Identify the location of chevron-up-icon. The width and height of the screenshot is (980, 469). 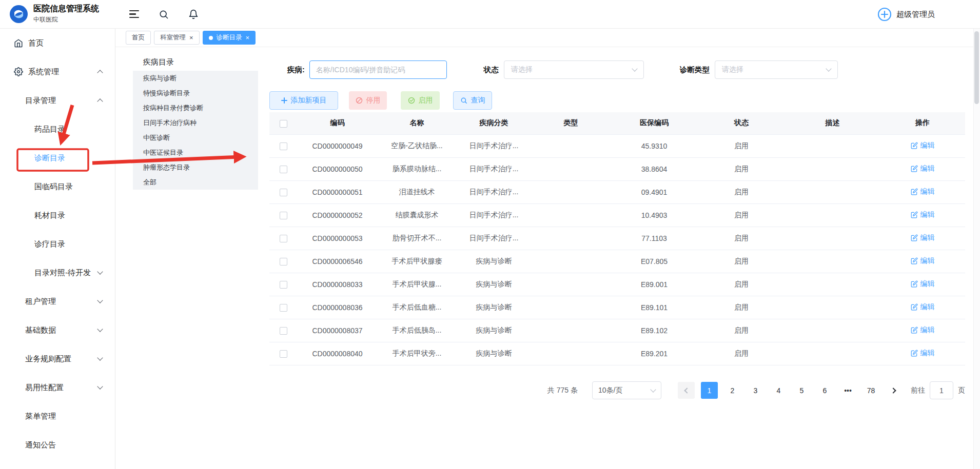
(100, 101).